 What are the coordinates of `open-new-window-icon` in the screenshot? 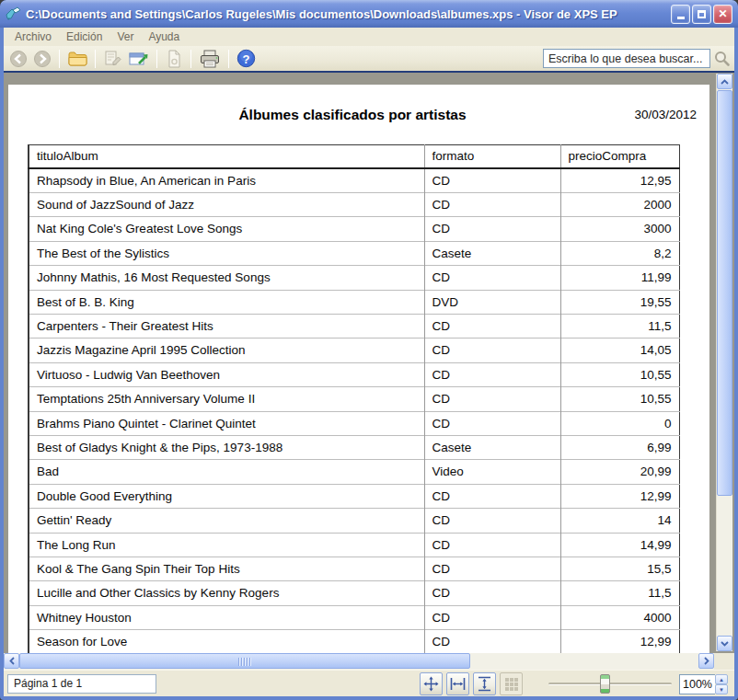 It's located at (138, 59).